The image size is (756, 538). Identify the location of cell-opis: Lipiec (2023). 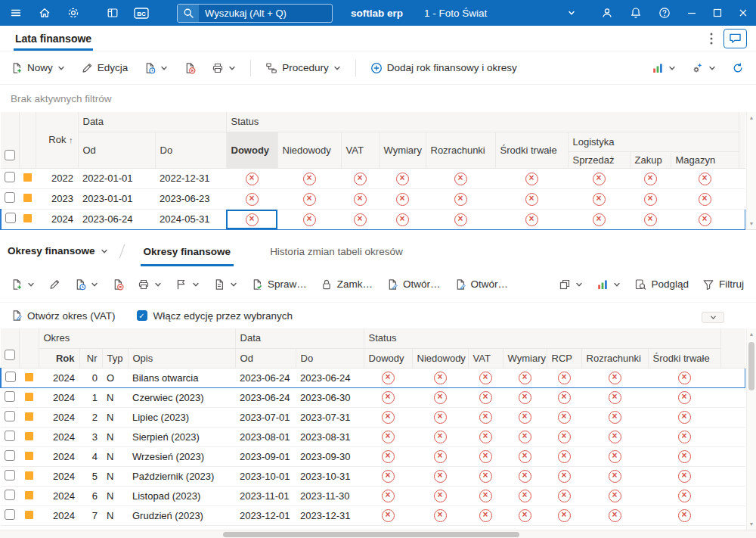
(181, 417).